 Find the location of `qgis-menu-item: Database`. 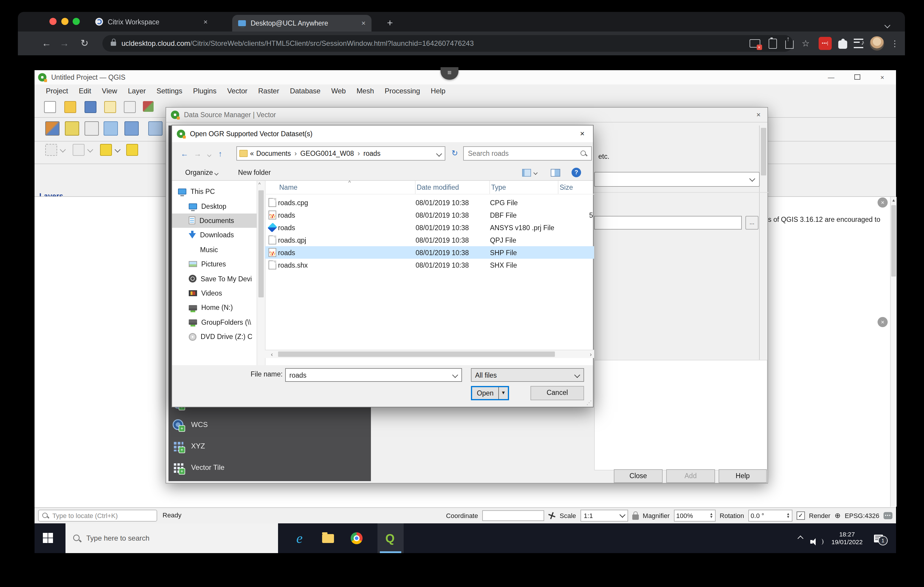

qgis-menu-item: Database is located at coordinates (305, 90).